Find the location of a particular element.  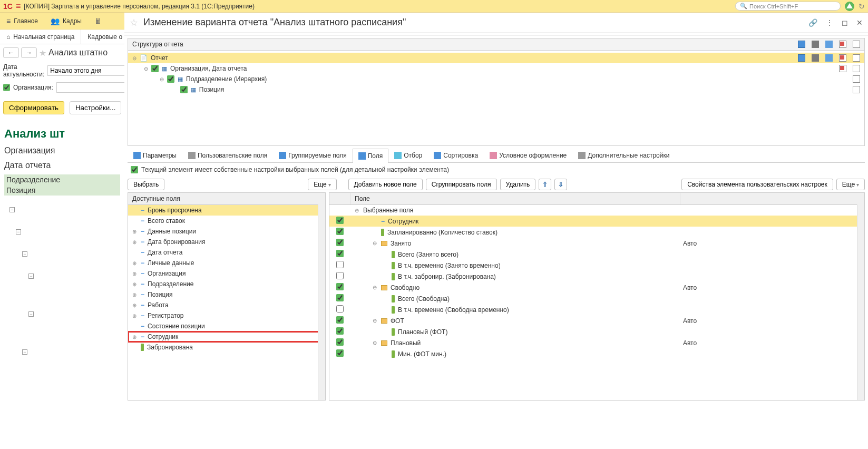

own-settings-checkbox is located at coordinates (134, 170).